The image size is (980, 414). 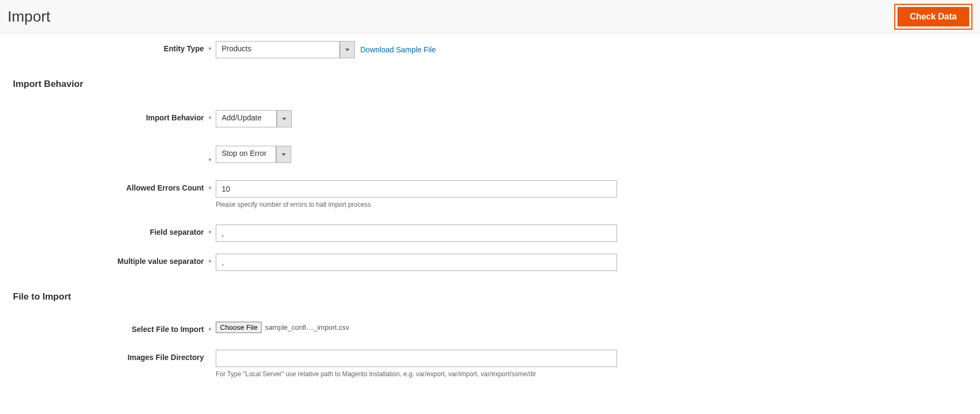 What do you see at coordinates (490, 364) in the screenshot?
I see `row-images-dir: Images File Directory For Type "Local Se…` at bounding box center [490, 364].